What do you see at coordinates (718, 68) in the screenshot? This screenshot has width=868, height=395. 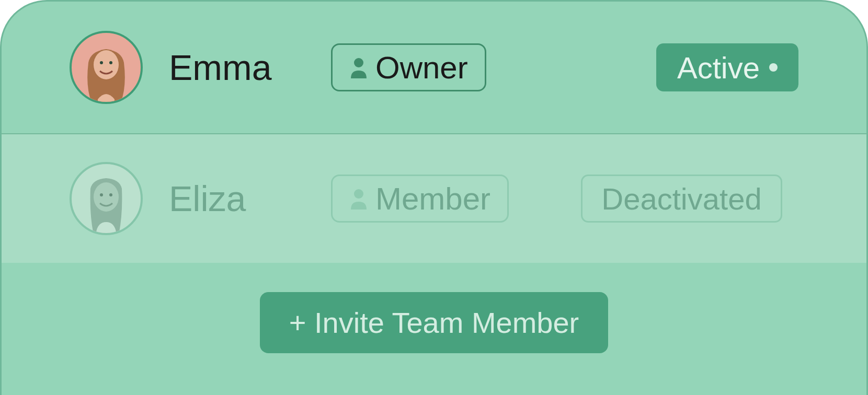 I see `status-label: Active` at bounding box center [718, 68].